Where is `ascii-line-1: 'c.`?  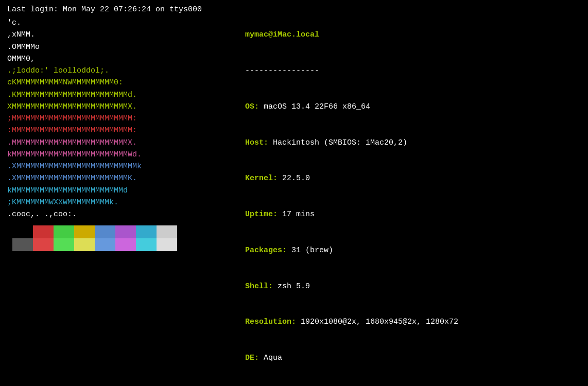
ascii-line-1: 'c. is located at coordinates (108, 23).